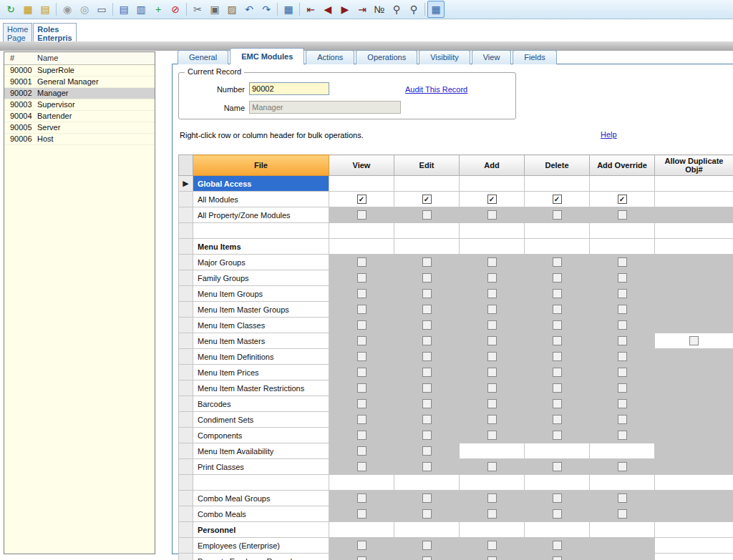 This screenshot has width=733, height=560. Describe the element at coordinates (261, 483) in the screenshot. I see `file-label-empty` at that location.